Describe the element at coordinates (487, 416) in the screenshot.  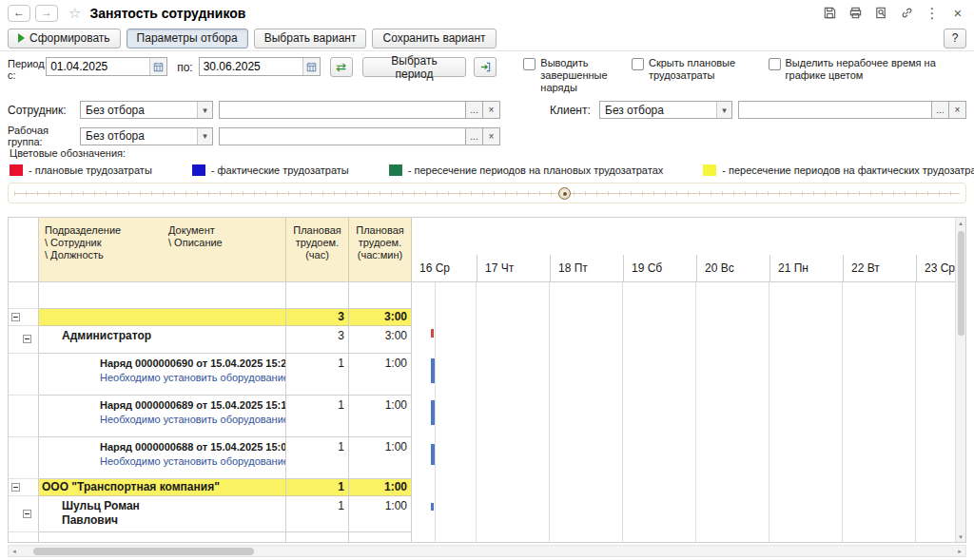
I see `table-row-order: Наряд 0000000689 от 15.04.2025 15:18:4 Н…` at that location.